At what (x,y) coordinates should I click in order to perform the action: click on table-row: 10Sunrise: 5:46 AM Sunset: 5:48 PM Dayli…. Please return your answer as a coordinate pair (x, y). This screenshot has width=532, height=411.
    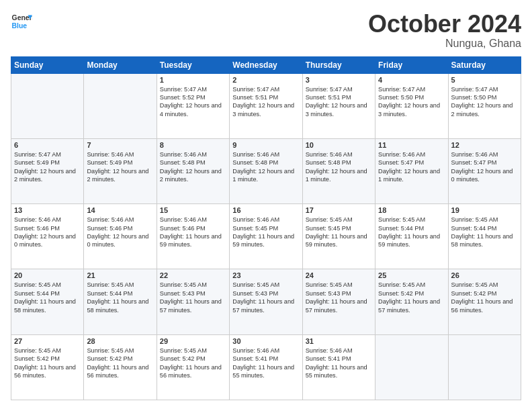
    Looking at the image, I should click on (339, 171).